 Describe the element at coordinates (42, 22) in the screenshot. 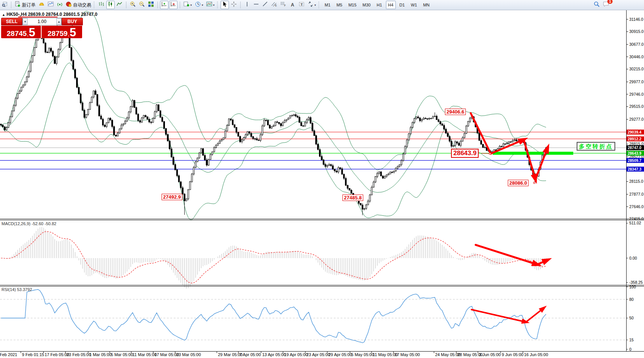

I see `volume-input` at that location.